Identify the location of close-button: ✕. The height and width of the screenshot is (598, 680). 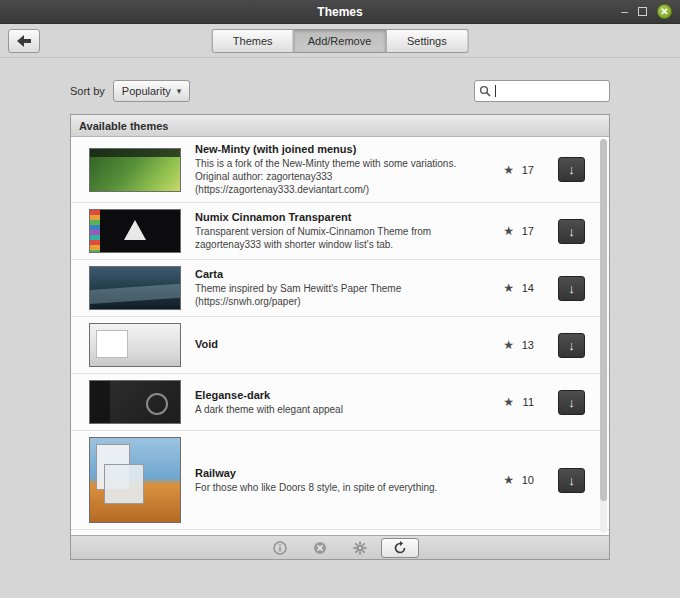
(664, 12).